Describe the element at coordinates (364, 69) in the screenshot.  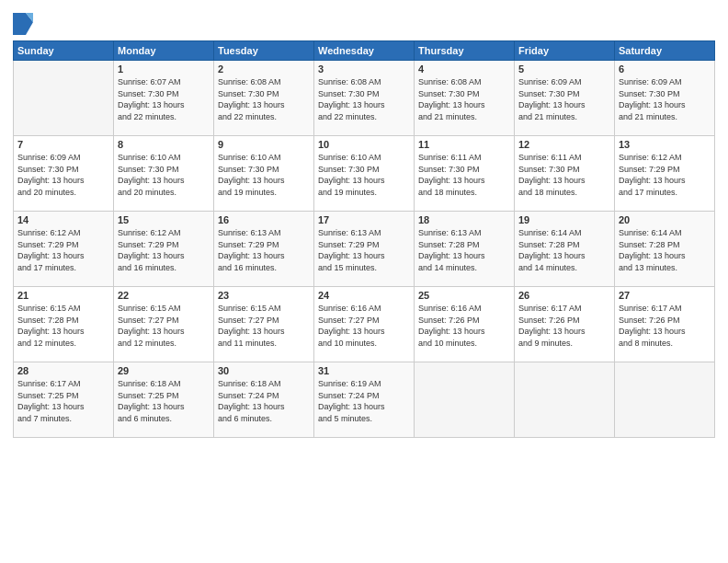
I see `day-number: 3` at that location.